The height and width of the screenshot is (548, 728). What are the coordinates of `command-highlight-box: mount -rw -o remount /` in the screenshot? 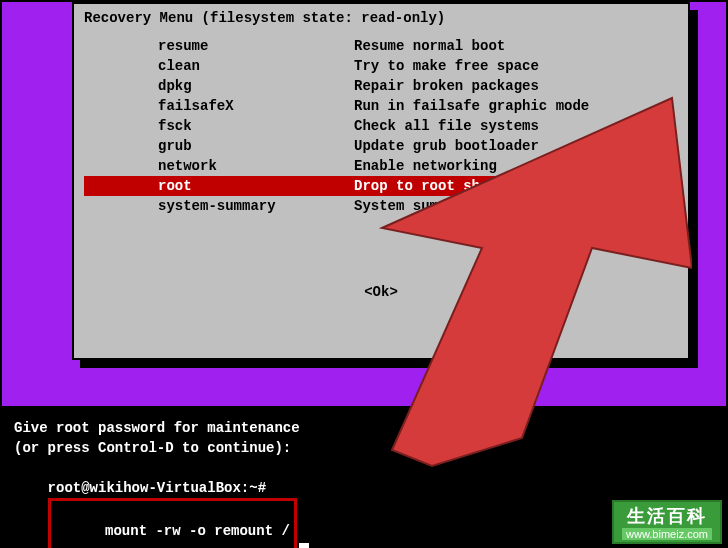 It's located at (172, 523).